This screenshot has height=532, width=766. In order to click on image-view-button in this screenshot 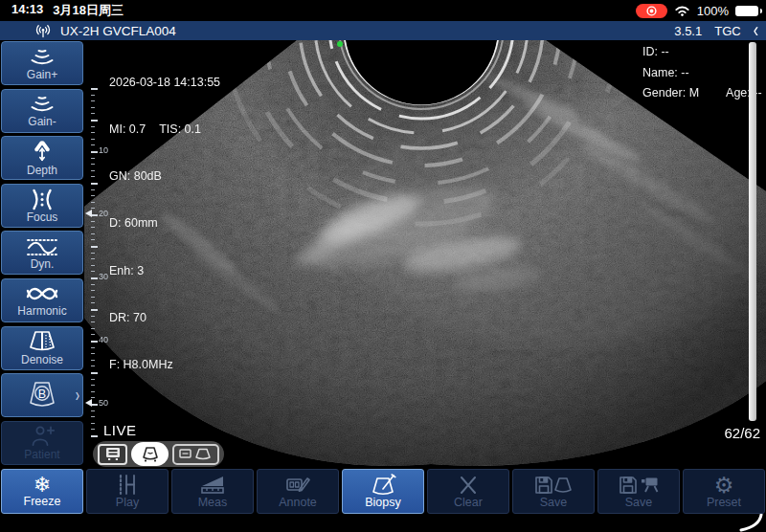, I will do `click(149, 454)`.